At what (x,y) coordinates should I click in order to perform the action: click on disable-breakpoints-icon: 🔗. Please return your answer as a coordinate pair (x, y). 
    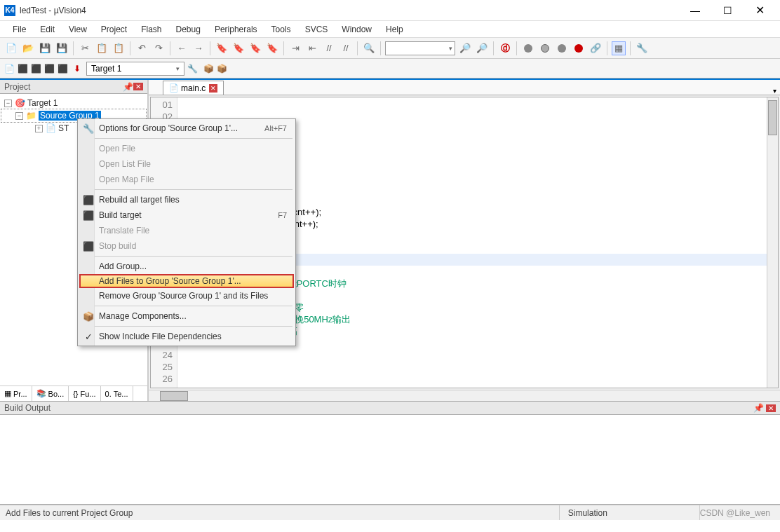
    Looking at the image, I should click on (596, 48).